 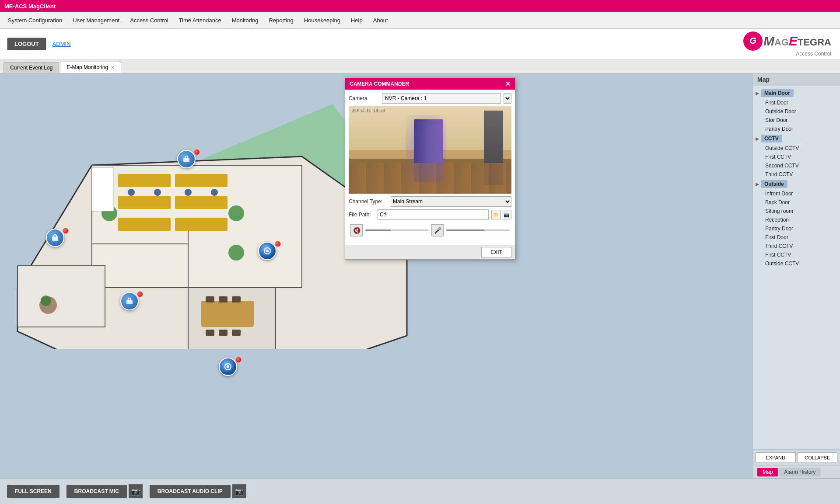 What do you see at coordinates (379, 84) in the screenshot?
I see `camera-modal-title: CAMERA COMMANDER` at bounding box center [379, 84].